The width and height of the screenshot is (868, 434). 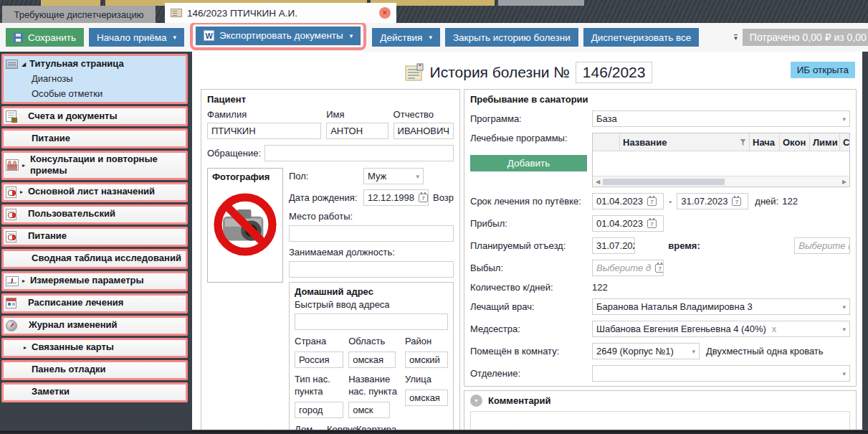 I want to click on tab-active-history: 146/2023 ПТИЧКИН А.И. ✕, so click(x=281, y=13).